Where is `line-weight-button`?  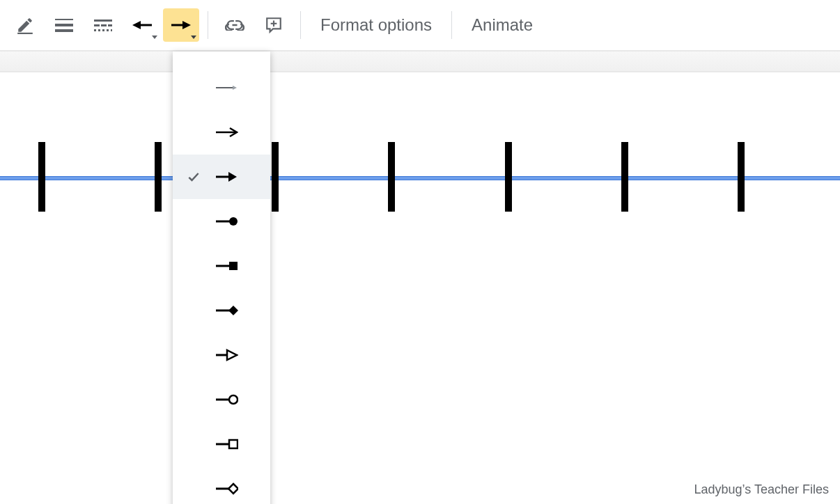 line-weight-button is located at coordinates (64, 25).